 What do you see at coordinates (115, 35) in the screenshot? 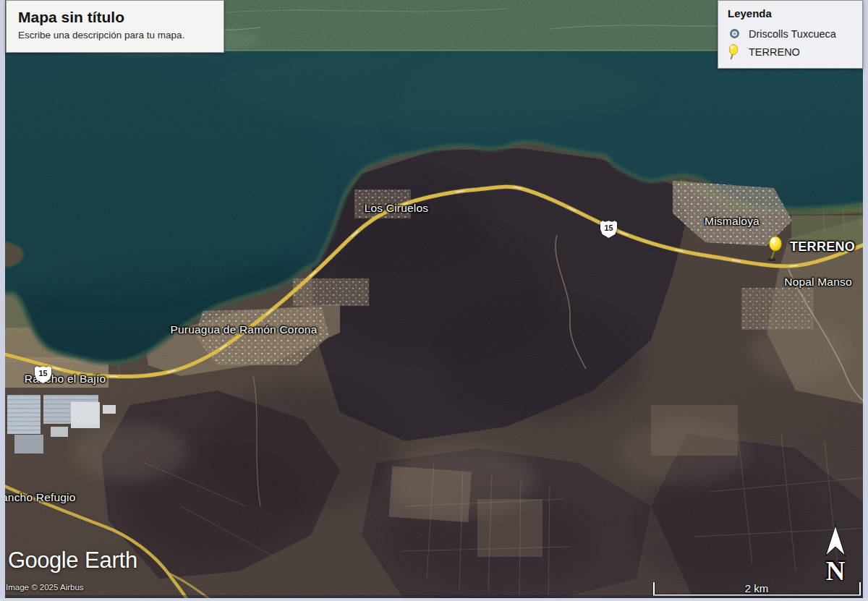
I see `map-description: Escribe una descripción para tu mapa.` at bounding box center [115, 35].